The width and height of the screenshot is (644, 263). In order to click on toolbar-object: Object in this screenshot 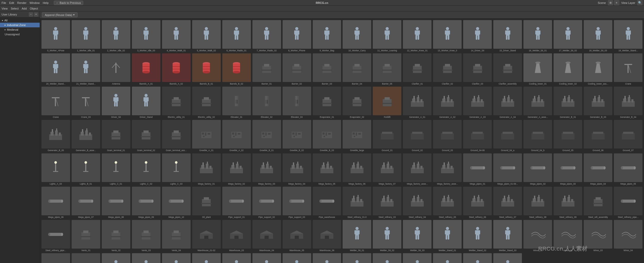, I will do `click(34, 9)`.